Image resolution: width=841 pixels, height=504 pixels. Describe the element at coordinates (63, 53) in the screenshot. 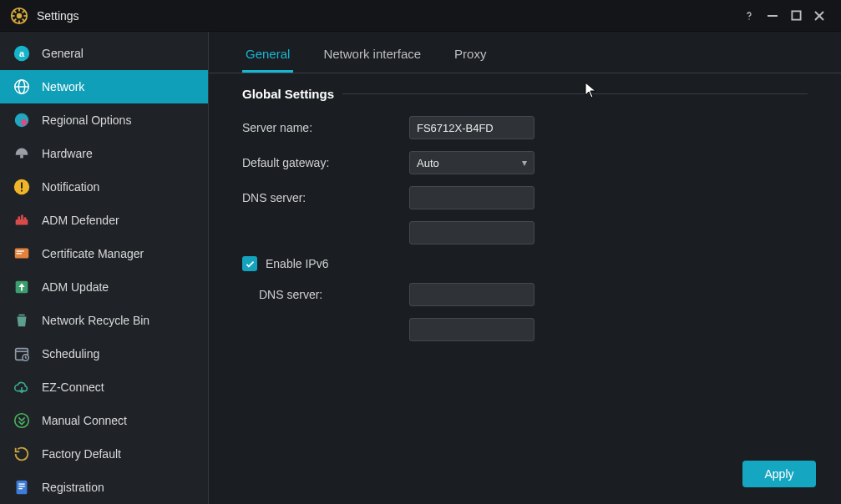

I see `sidebar-item-label: General` at that location.